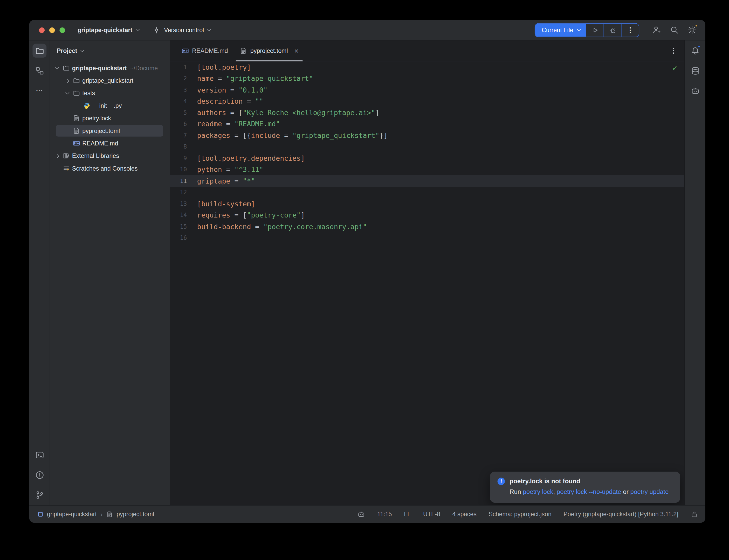 This screenshot has width=729, height=560. Describe the element at coordinates (110, 143) in the screenshot. I see `tree-item-readme-md: README.md` at that location.